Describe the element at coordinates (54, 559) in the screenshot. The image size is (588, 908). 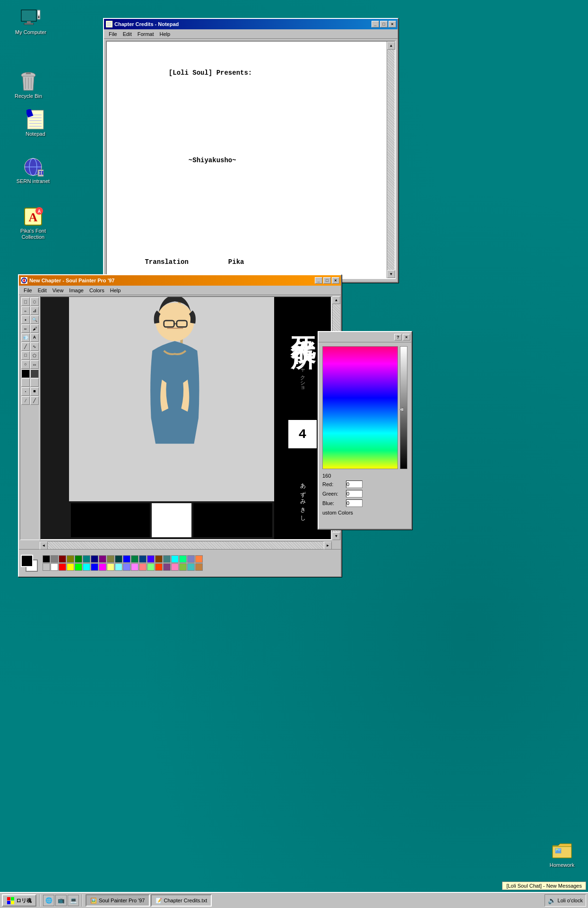
I see `color-gray` at that location.